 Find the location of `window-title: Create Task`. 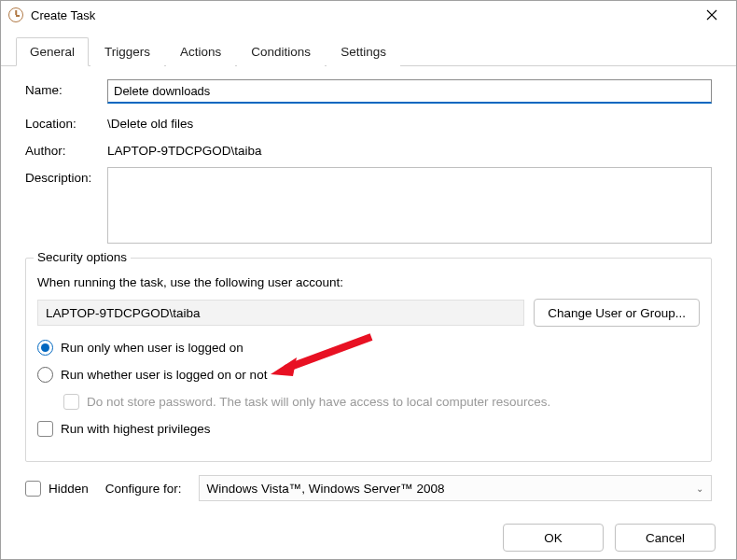

window-title: Create Task is located at coordinates (361, 15).